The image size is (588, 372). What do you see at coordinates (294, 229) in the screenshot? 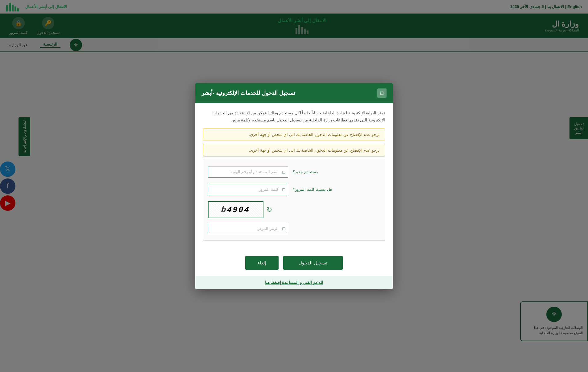
I see `captcha-input-row: □` at bounding box center [294, 229].